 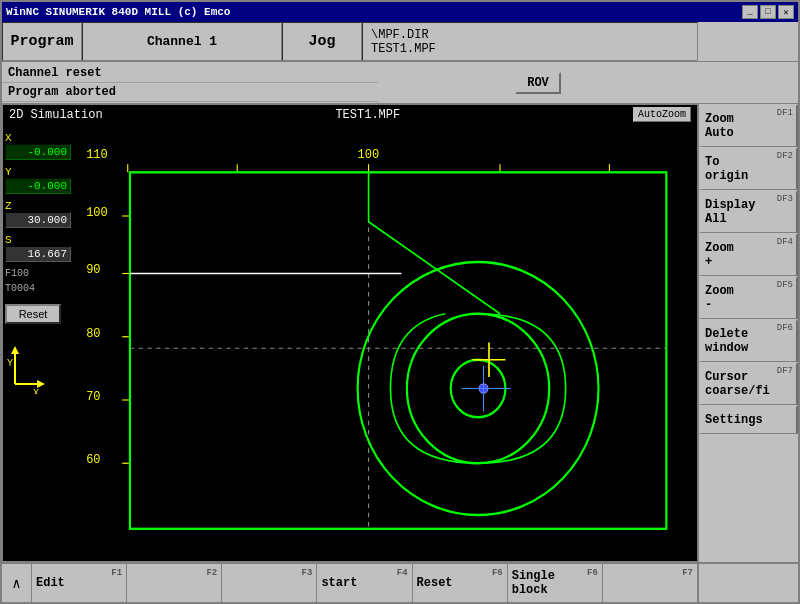 I want to click on svg-text: 70, so click(x=93, y=397).